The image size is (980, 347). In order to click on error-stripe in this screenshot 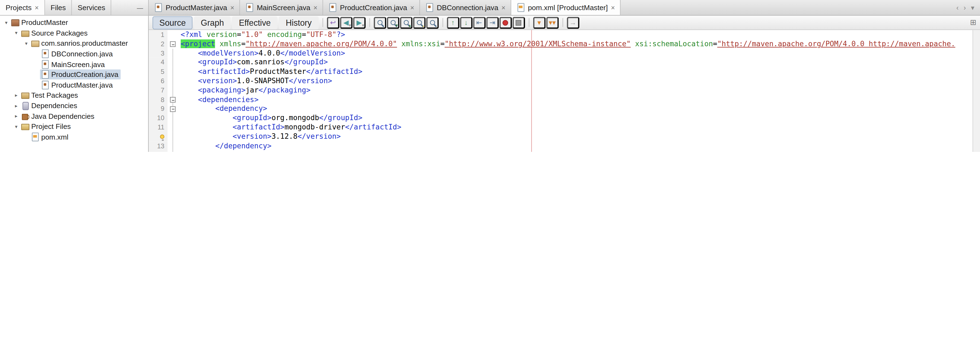, I will do `click(976, 91)`.